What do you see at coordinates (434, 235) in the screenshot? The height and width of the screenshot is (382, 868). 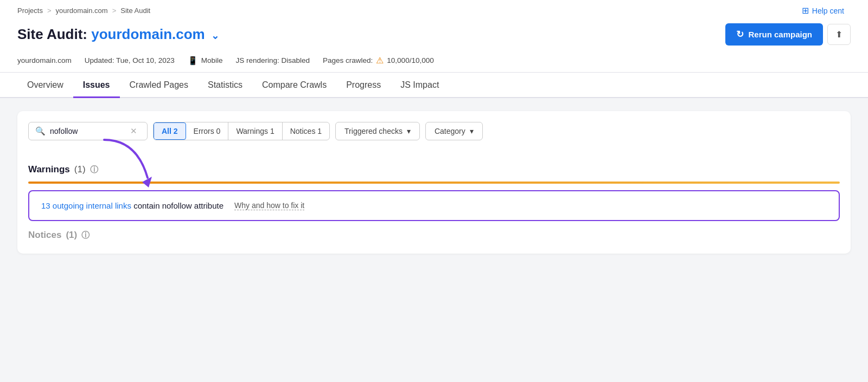 I see `notices-header: Notices (1) ⓘ` at bounding box center [434, 235].